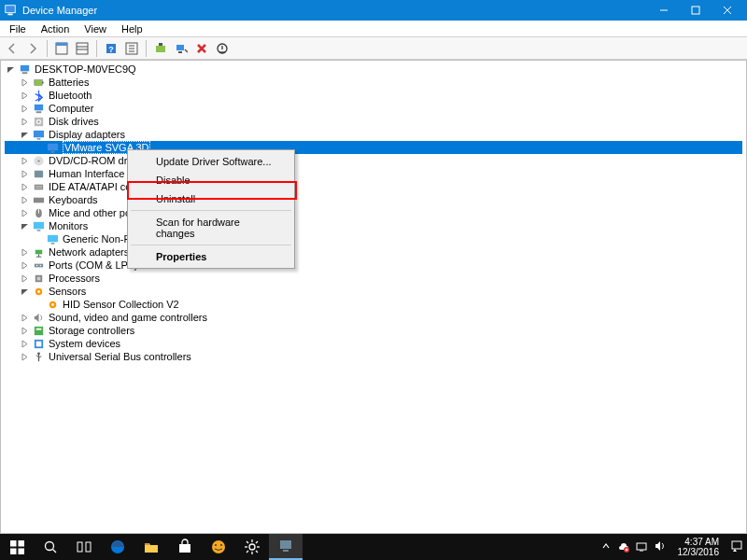  Describe the element at coordinates (218, 547) in the screenshot. I see `taskbar-app1` at that location.